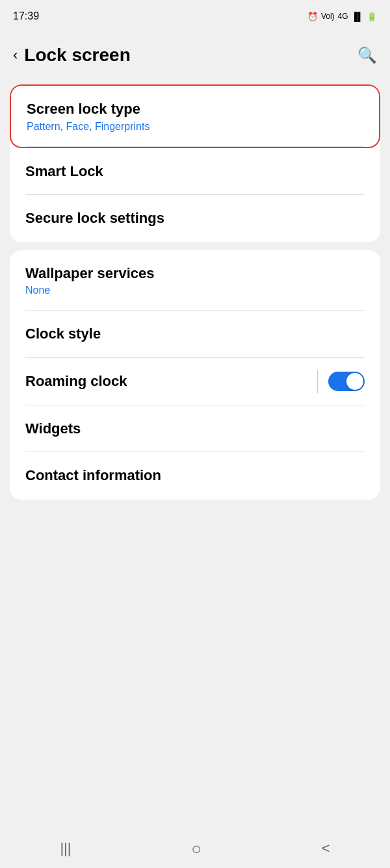 Image resolution: width=390 pixels, height=868 pixels. Describe the element at coordinates (342, 17) in the screenshot. I see `status-icons: ⏰ Vol) 4G ▐▌ 🔋` at that location.